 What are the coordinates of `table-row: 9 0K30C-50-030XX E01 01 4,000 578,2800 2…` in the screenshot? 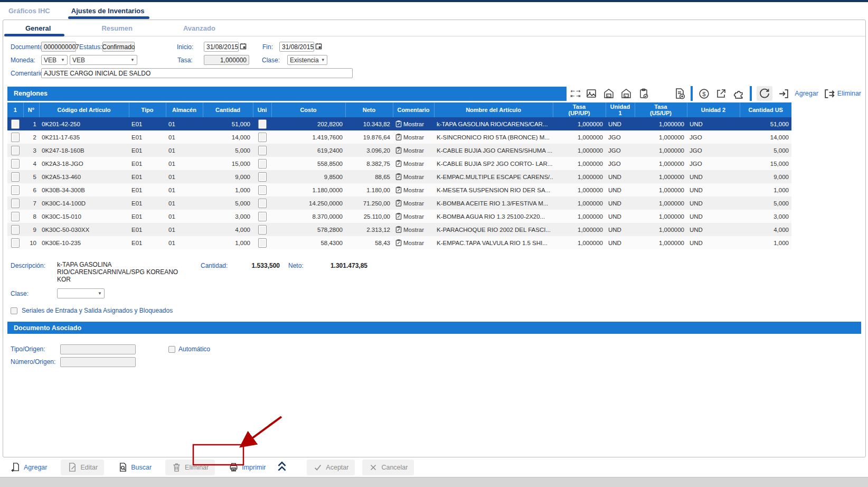 It's located at (399, 229).